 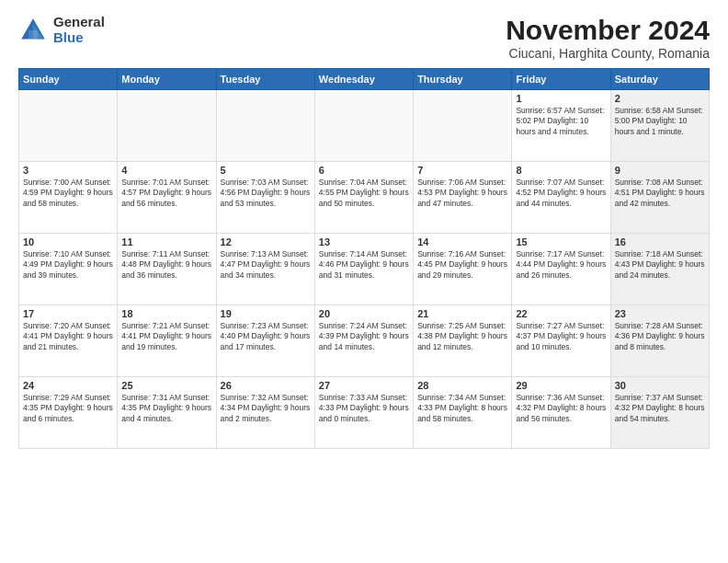 I want to click on week-row-1: 3Sunrise: 7:00 AM Sunset: 4:59 PM Daylig…, so click(x=364, y=198).